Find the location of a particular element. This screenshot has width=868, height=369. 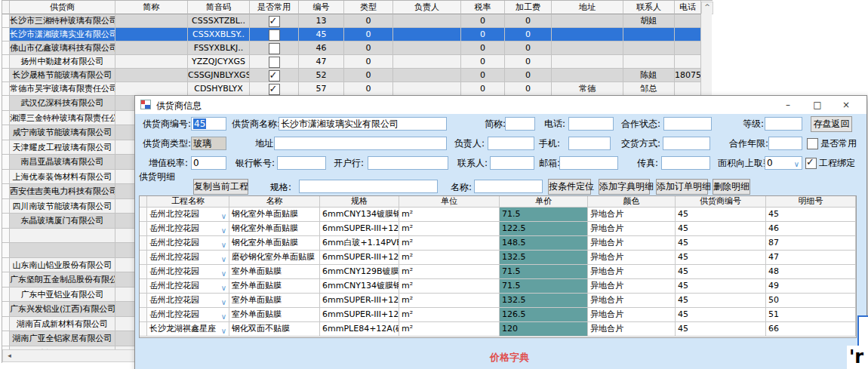

supplier-row: 长沙市潇湘玻璃实业有限公司CSSXXBLSY..45000 is located at coordinates (357, 35).